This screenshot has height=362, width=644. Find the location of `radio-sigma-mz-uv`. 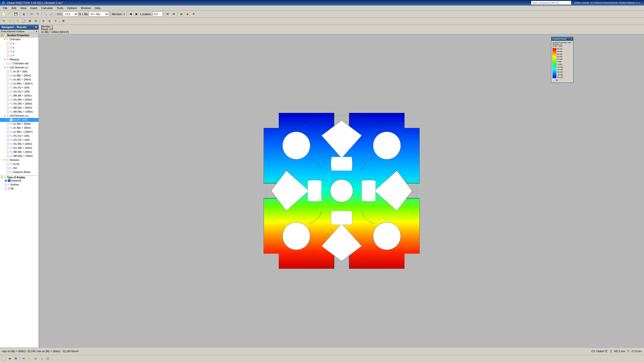

radio-sigma-mz-uv is located at coordinates (8, 128).